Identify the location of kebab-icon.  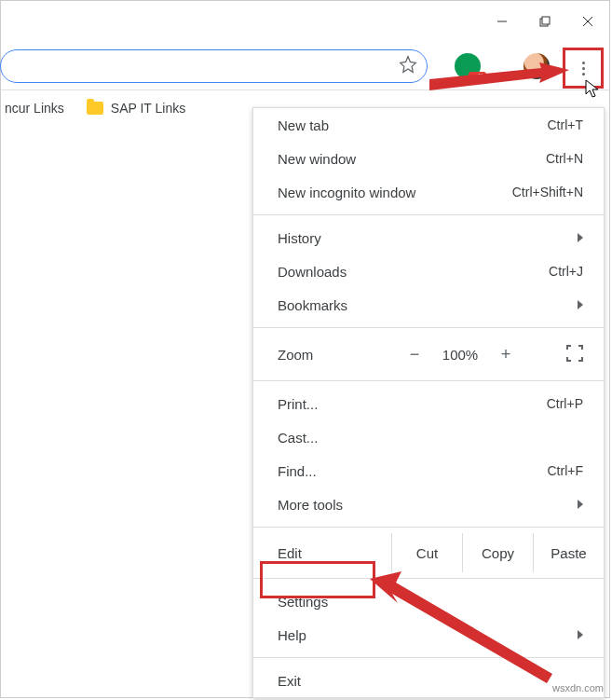
(583, 69).